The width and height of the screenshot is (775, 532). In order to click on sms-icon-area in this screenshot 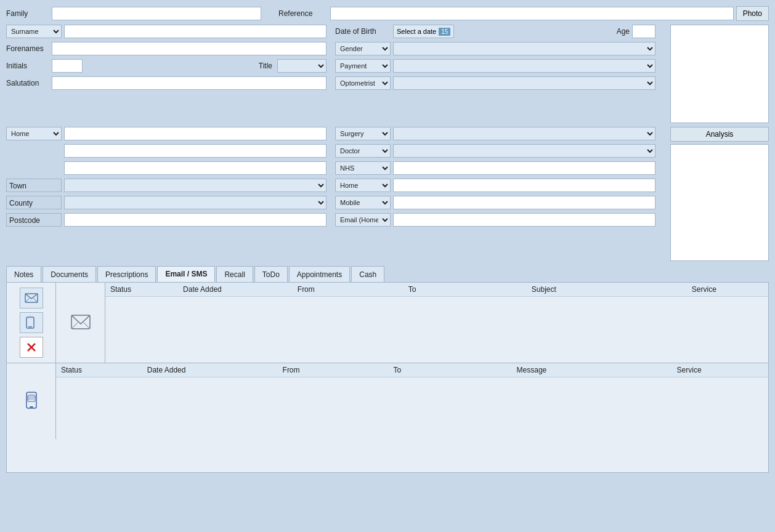, I will do `click(31, 401)`.